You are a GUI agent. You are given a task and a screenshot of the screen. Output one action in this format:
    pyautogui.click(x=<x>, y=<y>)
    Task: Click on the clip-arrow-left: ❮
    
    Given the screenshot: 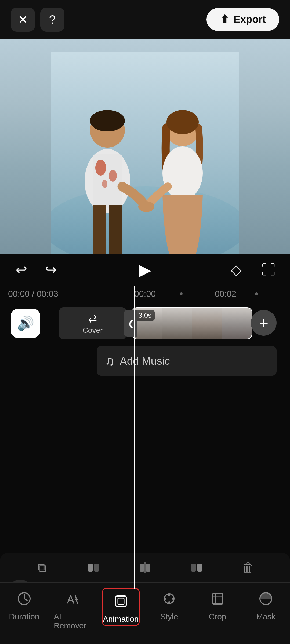 What is the action you would take?
    pyautogui.click(x=131, y=323)
    